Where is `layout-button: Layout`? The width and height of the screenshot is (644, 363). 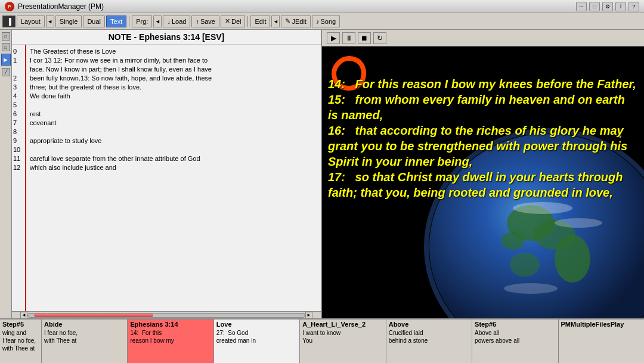
layout-button: Layout is located at coordinates (31, 21).